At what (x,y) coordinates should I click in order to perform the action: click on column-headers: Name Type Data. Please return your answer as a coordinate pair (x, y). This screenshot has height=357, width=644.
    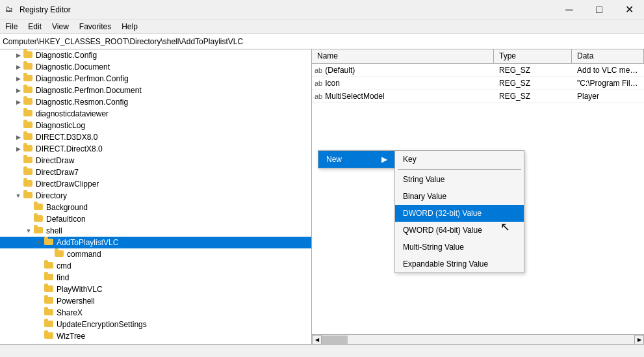
    Looking at the image, I should click on (478, 57).